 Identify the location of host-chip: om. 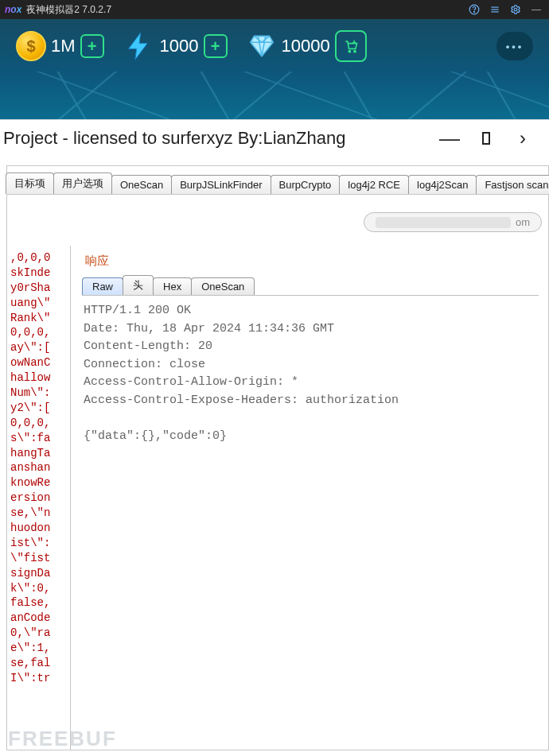
(453, 223).